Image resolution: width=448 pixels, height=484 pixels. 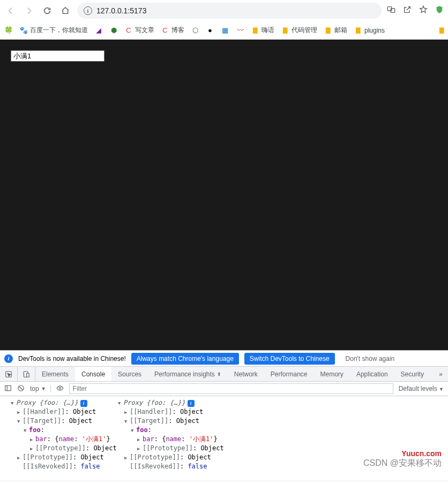 I want to click on tab-network: Network, so click(x=246, y=374).